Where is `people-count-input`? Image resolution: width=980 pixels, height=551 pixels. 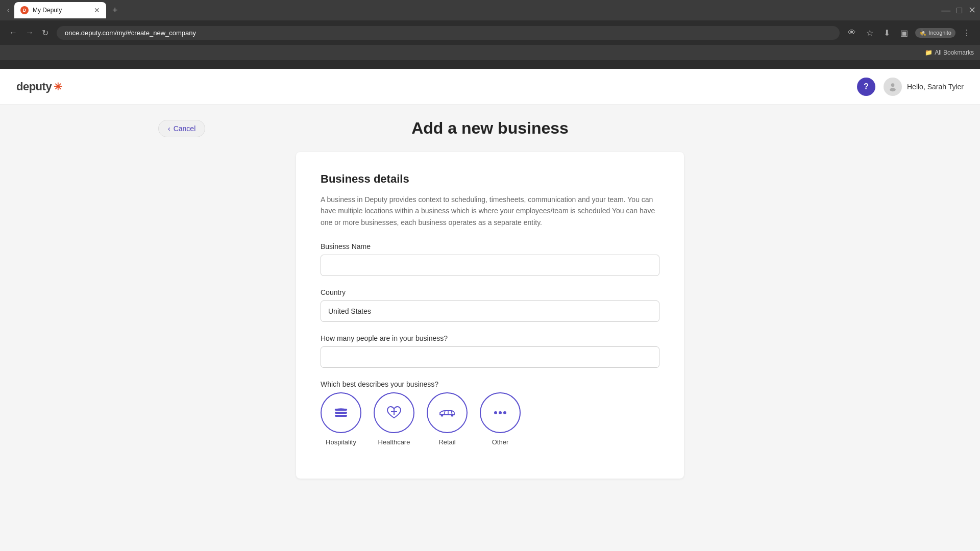 people-count-input is located at coordinates (490, 357).